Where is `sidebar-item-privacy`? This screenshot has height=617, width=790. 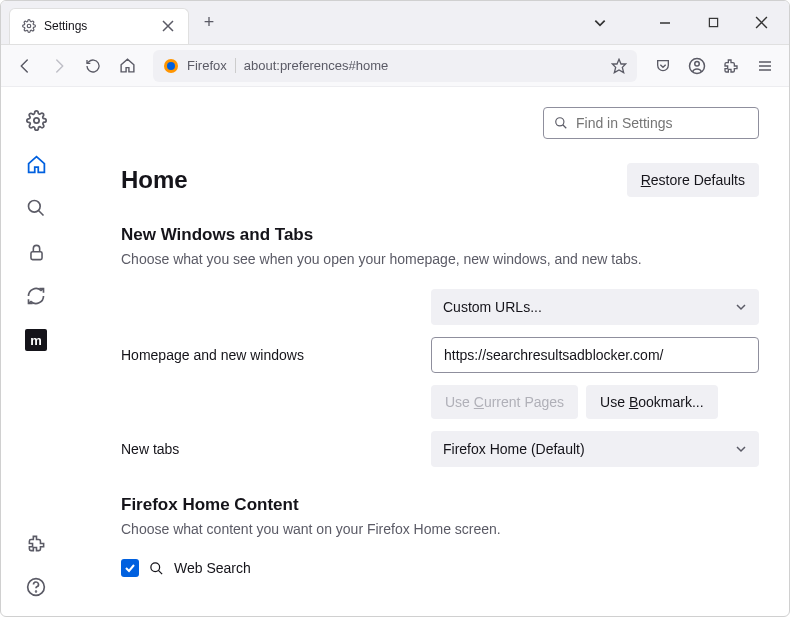 sidebar-item-privacy is located at coordinates (36, 252).